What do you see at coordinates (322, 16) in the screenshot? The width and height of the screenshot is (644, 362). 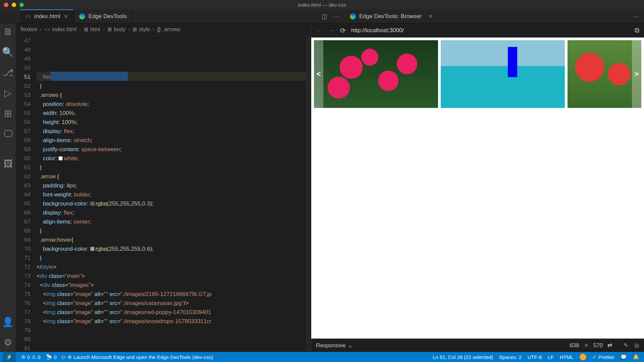 I see `tab-bar: <> index.html ✕ Edge DevTools ◫ ⋯ Edge D…` at bounding box center [322, 16].